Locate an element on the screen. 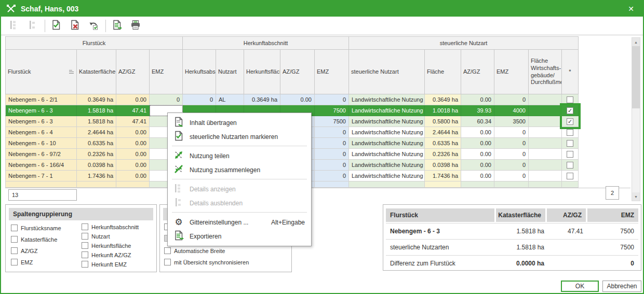  grid-cell: 4000 is located at coordinates (512, 111).